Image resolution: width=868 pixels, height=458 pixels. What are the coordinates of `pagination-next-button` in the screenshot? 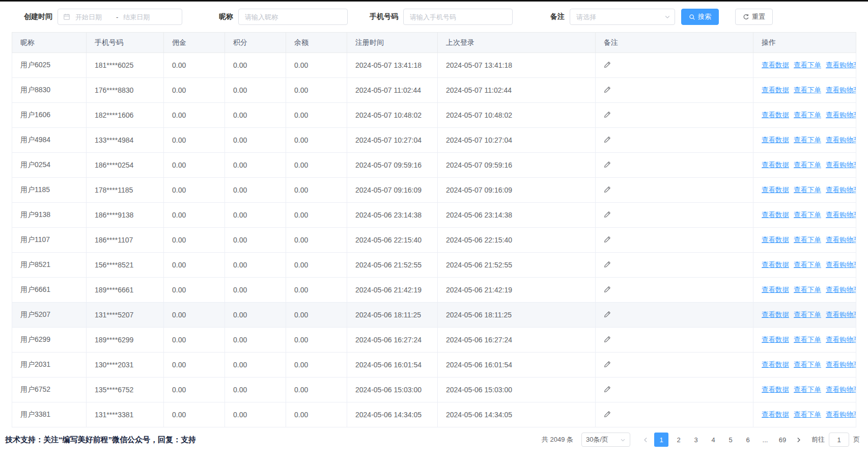 It's located at (798, 440).